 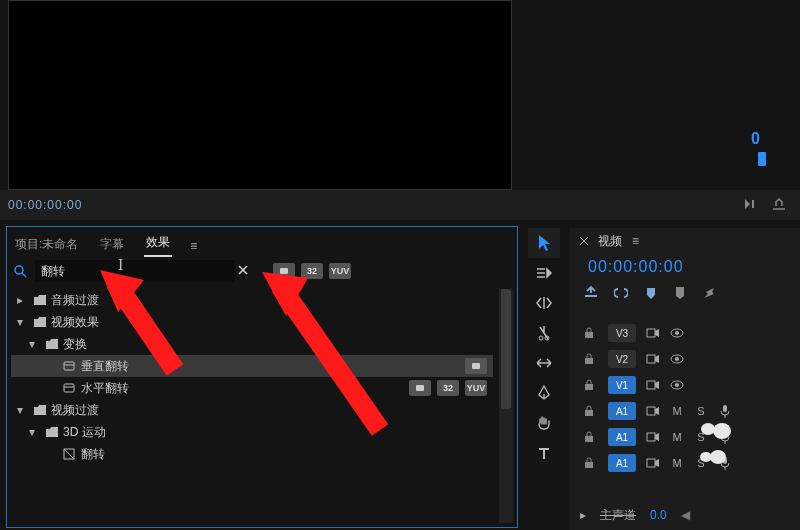 What do you see at coordinates (93, 454) in the screenshot?
I see `tree-label: 翻转` at bounding box center [93, 454].